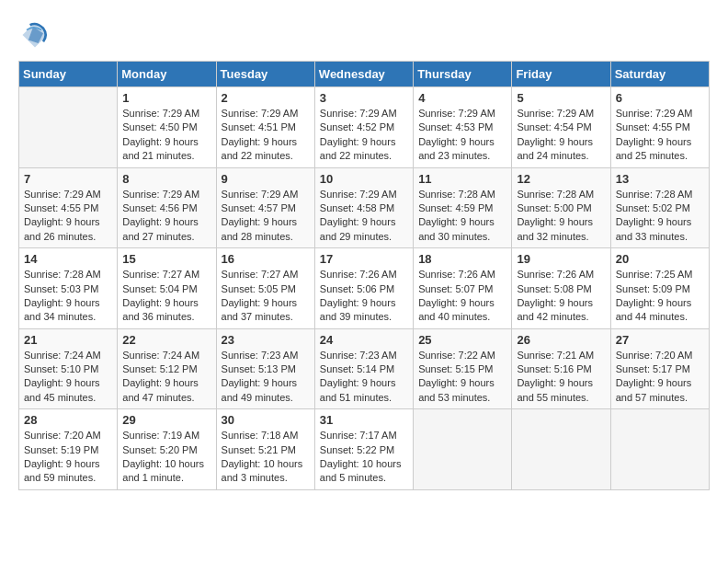  Describe the element at coordinates (462, 289) in the screenshot. I see `sunset-text: Sunset: 5:07 PM` at that location.